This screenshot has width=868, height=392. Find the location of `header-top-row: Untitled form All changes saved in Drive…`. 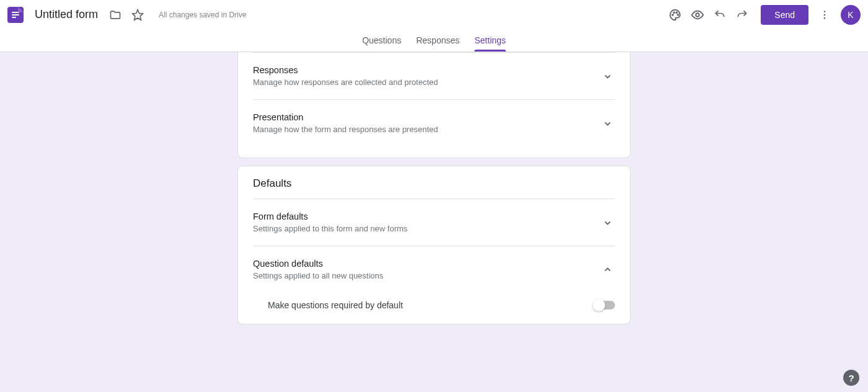

header-top-row: Untitled form All changes saved in Drive… is located at coordinates (434, 15).